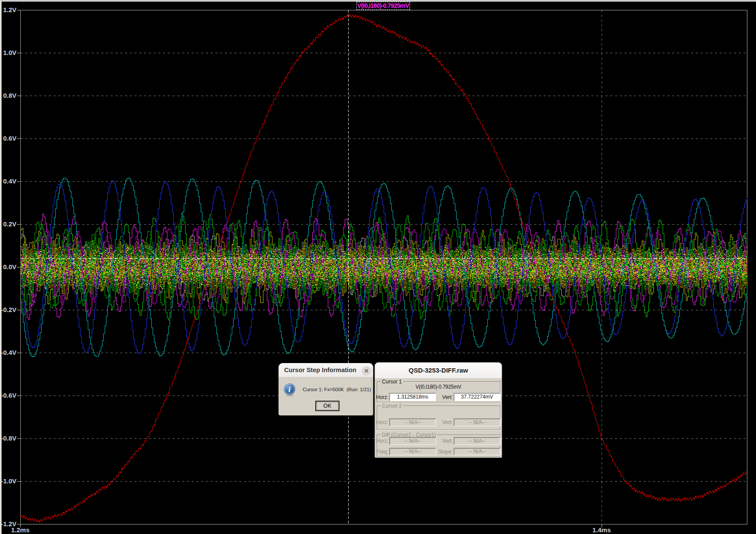 This screenshot has width=756, height=534. Describe the element at coordinates (290, 389) in the screenshot. I see `svg-text: i` at that location.